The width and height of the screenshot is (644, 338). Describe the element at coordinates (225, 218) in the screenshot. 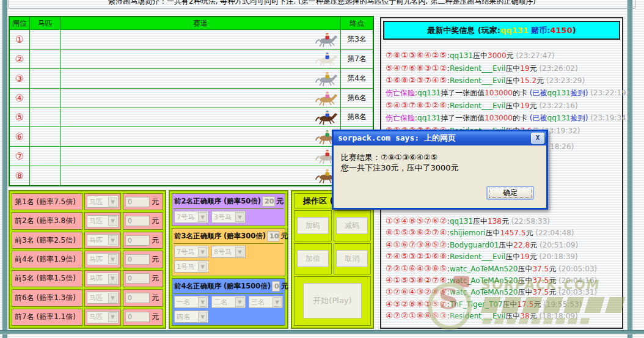

I see `select-value: 3号马` at that location.